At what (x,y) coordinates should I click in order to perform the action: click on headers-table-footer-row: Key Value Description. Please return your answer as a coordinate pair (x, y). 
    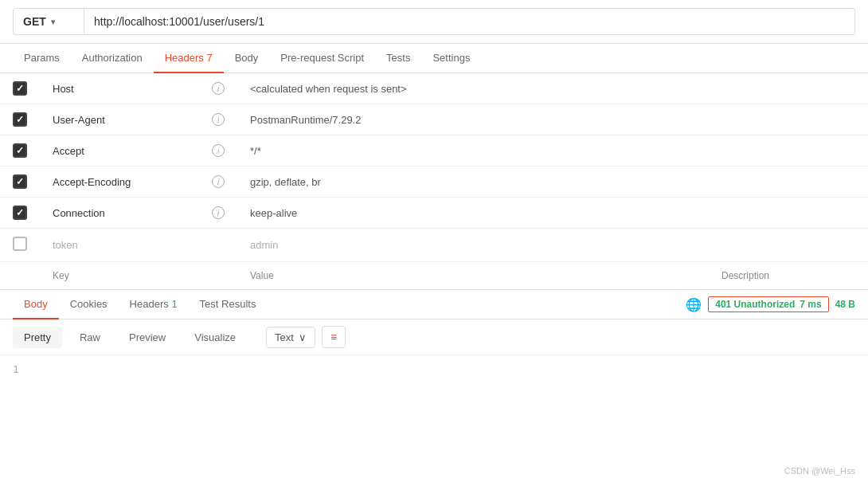
    Looking at the image, I should click on (434, 276).